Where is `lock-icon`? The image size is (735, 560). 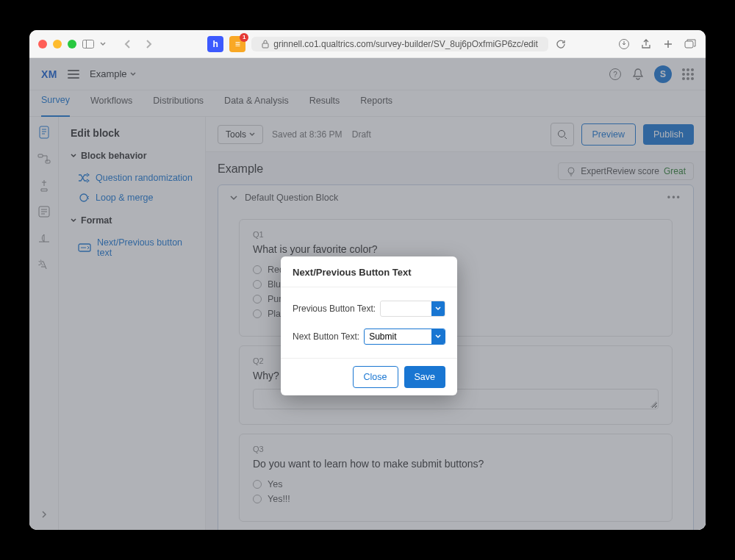 lock-icon is located at coordinates (265, 44).